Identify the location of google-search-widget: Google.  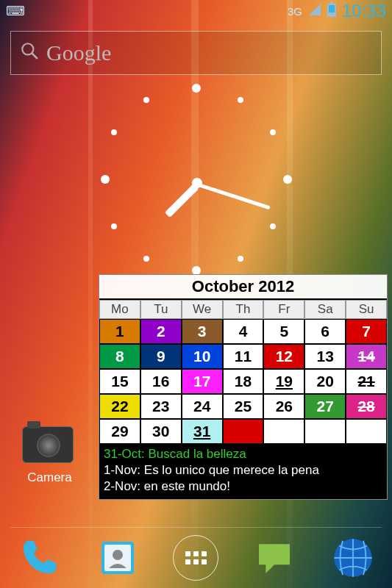
(196, 53).